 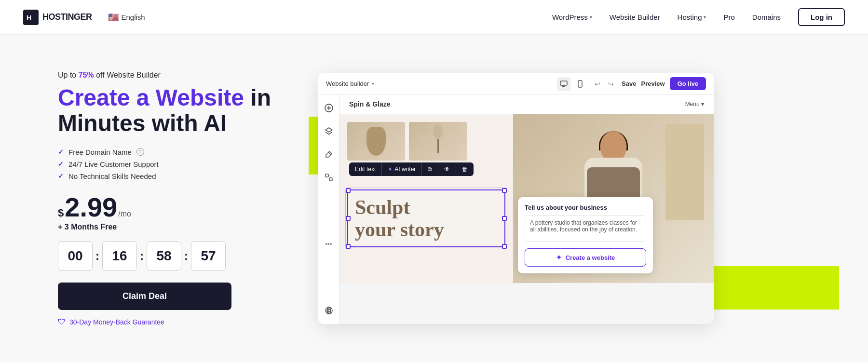 What do you see at coordinates (604, 84) in the screenshot?
I see `undo-redo-controls: ↩ ↪` at bounding box center [604, 84].